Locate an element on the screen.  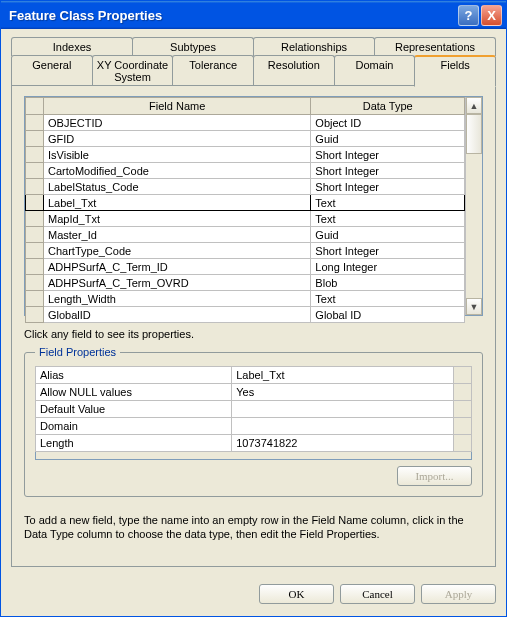
fields-header-type: Data Type is located at coordinates (388, 106).